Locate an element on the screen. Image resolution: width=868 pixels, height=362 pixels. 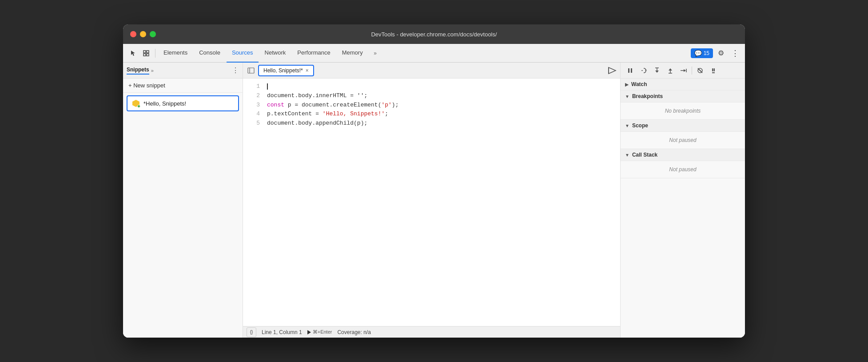
settings-icon: ⚙ is located at coordinates (721, 53).